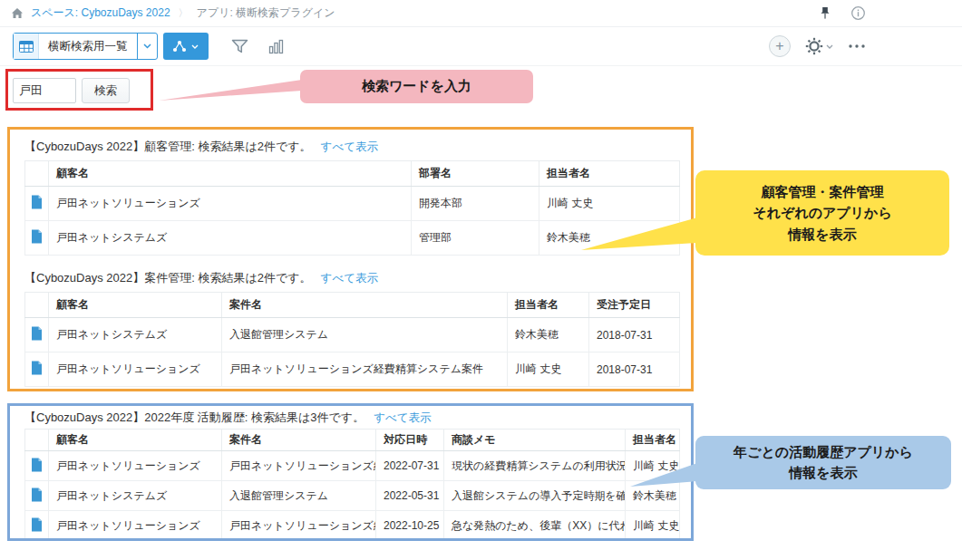 This screenshot has width=962, height=560. What do you see at coordinates (105, 91) in the screenshot?
I see `search-button: 検索` at bounding box center [105, 91].